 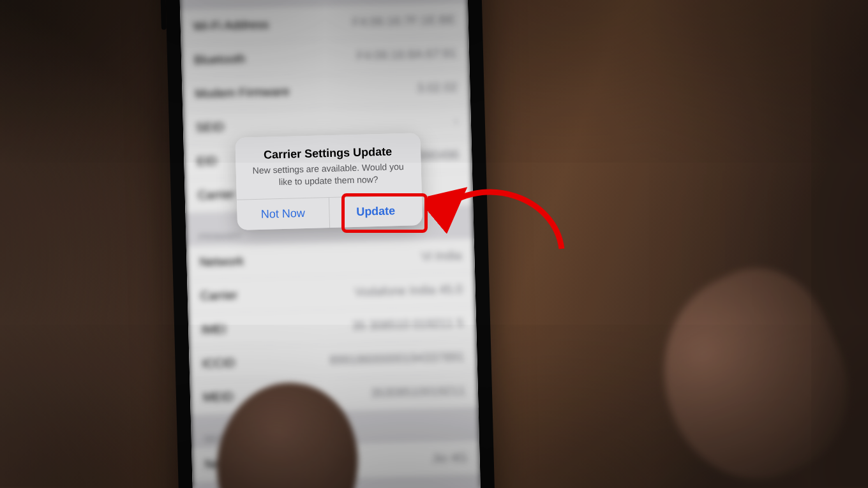 I want to click on carrier-update-alert: Carrier Settings Update New settings are…, so click(x=329, y=181).